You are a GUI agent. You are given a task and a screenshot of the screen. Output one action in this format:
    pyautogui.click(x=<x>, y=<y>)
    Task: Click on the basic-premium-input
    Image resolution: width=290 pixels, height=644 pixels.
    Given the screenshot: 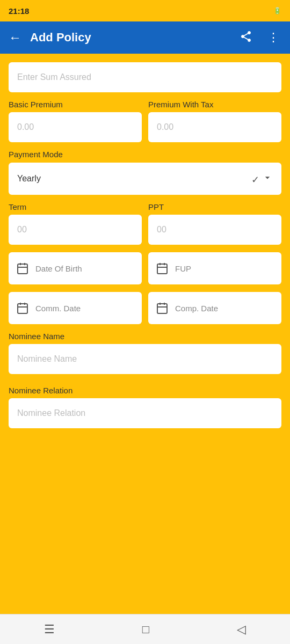 What is the action you would take?
    pyautogui.click(x=75, y=127)
    